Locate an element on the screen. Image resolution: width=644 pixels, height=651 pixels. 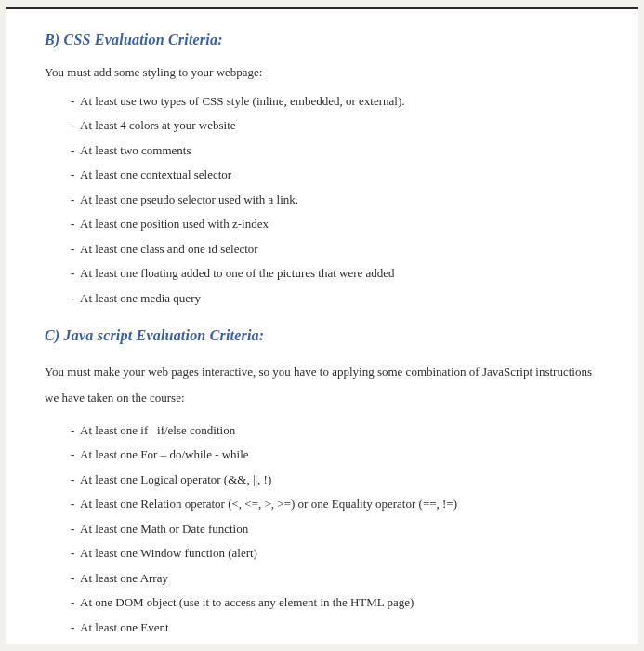
list-item: At least one media query is located at coordinates (336, 299).